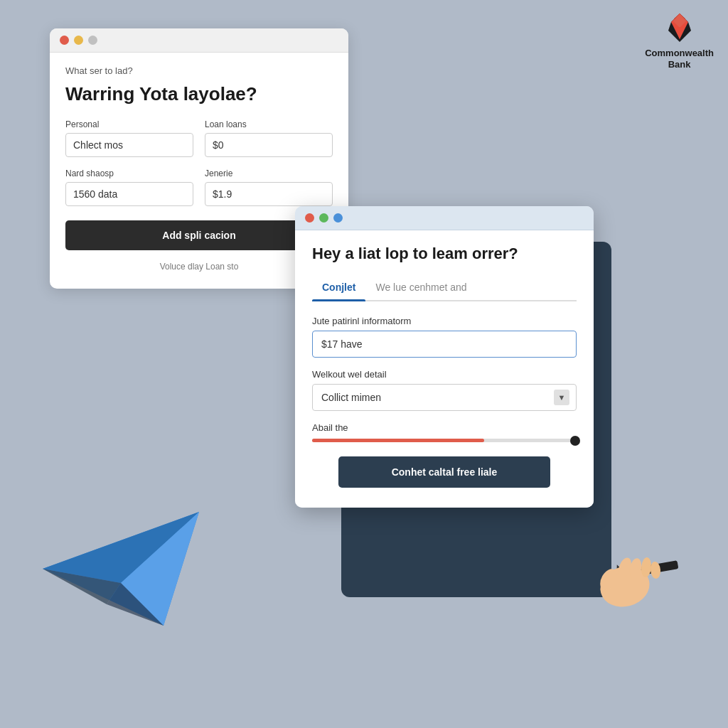  What do you see at coordinates (444, 441) in the screenshot?
I see `slider-track` at bounding box center [444, 441].